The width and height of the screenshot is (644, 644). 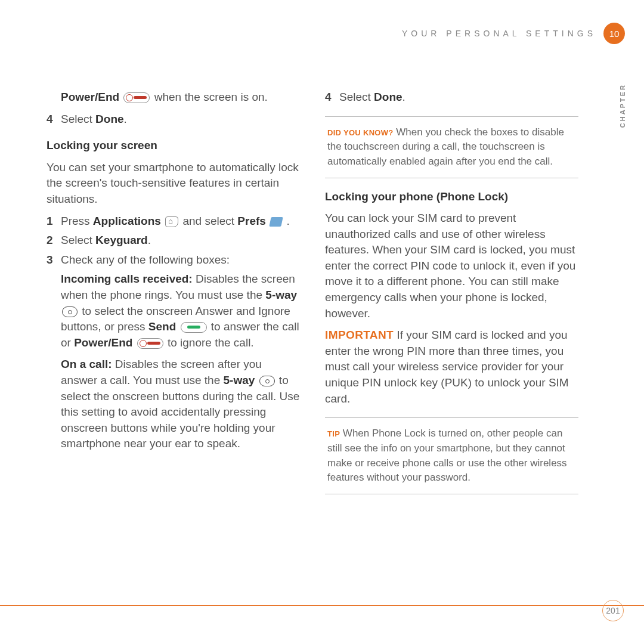 I want to click on did-you-know-label: DID YOU KNOW?, so click(x=360, y=132).